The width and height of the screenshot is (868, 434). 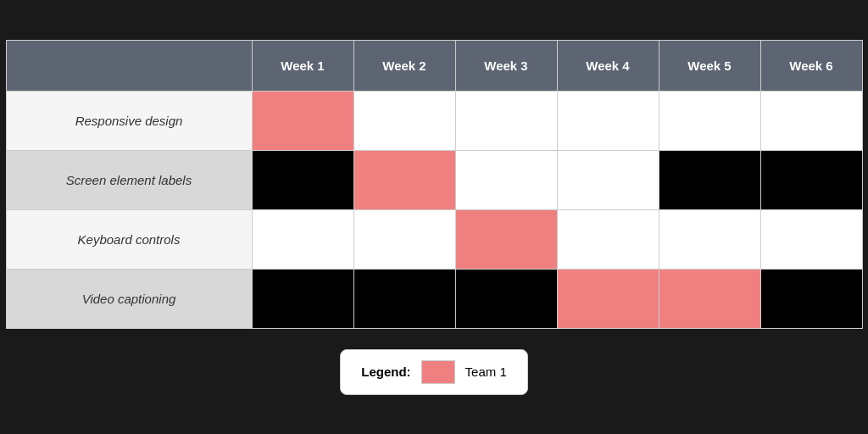 I want to click on cell-r2-c1, so click(x=404, y=239).